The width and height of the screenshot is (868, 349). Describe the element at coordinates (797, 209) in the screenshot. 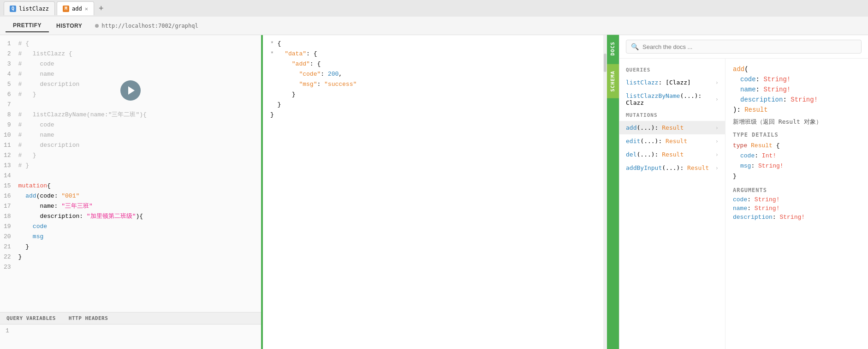

I see `arg2: name: String!` at that location.